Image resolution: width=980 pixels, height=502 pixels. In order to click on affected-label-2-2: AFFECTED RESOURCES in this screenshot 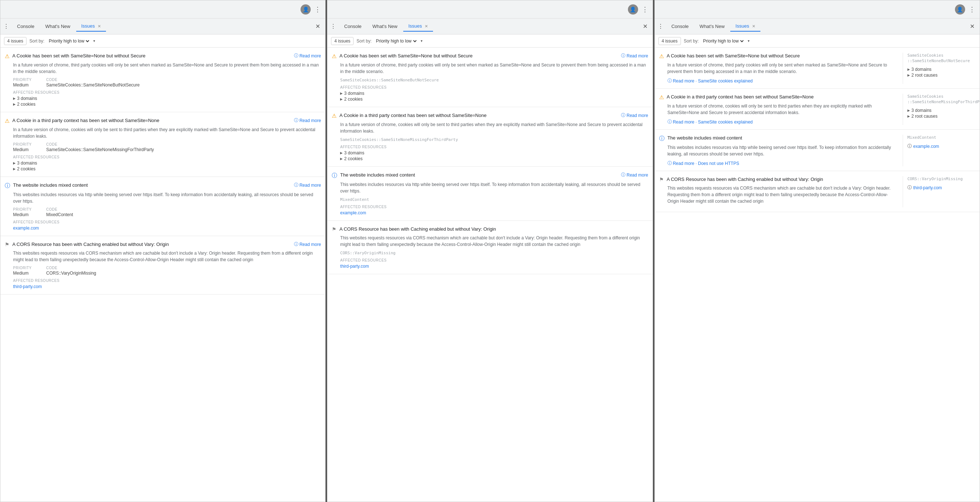, I will do `click(494, 147)`.